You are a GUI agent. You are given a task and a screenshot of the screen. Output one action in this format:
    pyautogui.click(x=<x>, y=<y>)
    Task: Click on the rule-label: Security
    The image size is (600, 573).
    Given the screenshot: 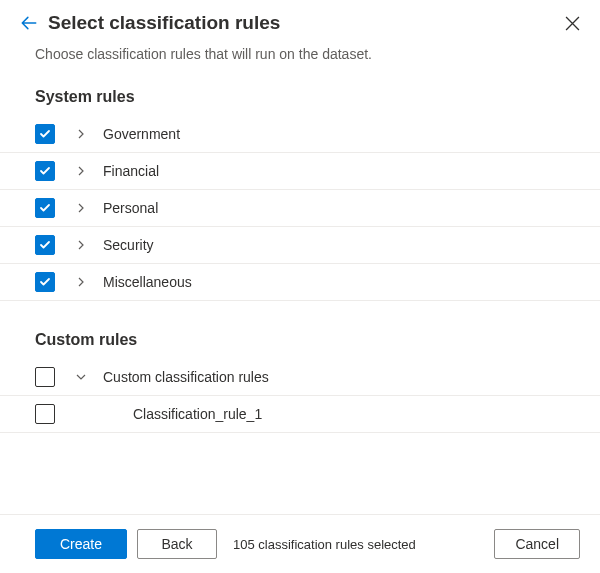 What is the action you would take?
    pyautogui.click(x=128, y=245)
    